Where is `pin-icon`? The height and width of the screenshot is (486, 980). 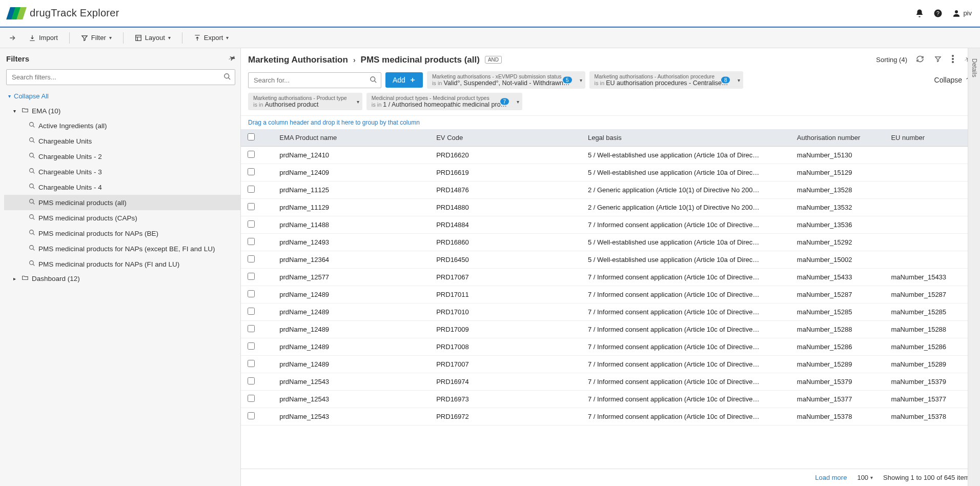 pin-icon is located at coordinates (232, 59).